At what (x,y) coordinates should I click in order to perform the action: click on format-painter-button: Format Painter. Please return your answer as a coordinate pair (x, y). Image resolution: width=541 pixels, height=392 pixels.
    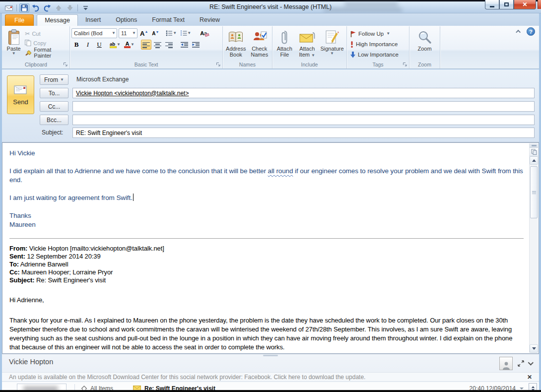
    Looking at the image, I should click on (46, 53).